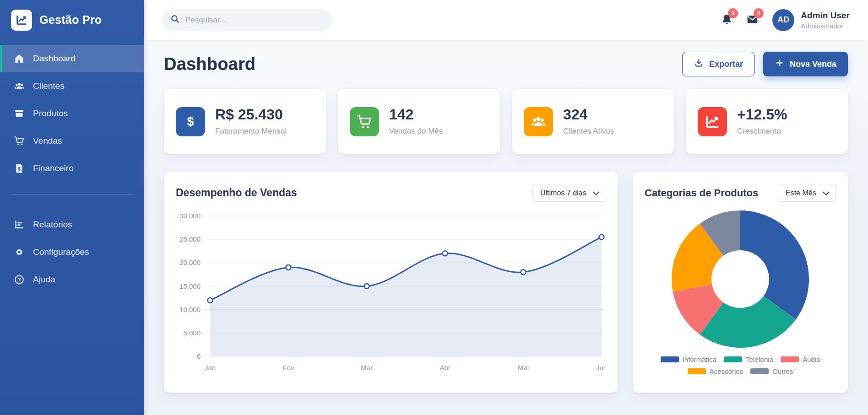 This screenshot has width=868, height=415. What do you see at coordinates (762, 122) in the screenshot?
I see `stat-texts: +12.5%Crescimento` at bounding box center [762, 122].